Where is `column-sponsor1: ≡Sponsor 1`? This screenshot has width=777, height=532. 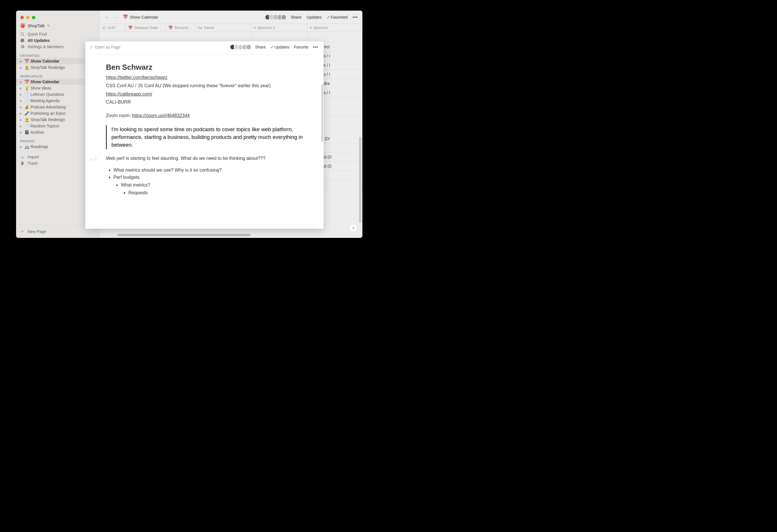
column-sponsor1: ≡Sponsor 1 is located at coordinates (279, 27).